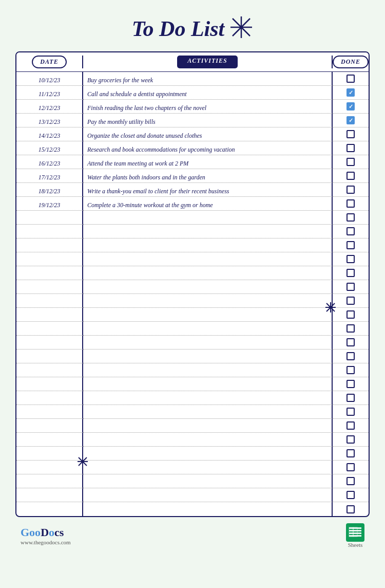 The image size is (385, 588). What do you see at coordinates (50, 162) in the screenshot?
I see `date-cell: 16/12/23` at bounding box center [50, 162].